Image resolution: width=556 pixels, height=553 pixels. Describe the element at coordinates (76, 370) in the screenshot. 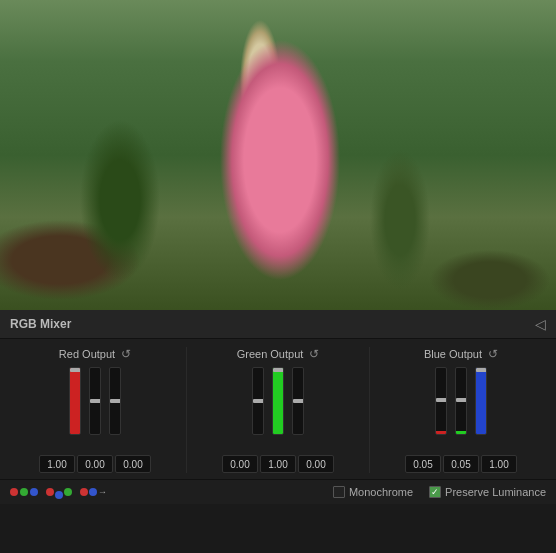

I see `red-r-handle` at that location.